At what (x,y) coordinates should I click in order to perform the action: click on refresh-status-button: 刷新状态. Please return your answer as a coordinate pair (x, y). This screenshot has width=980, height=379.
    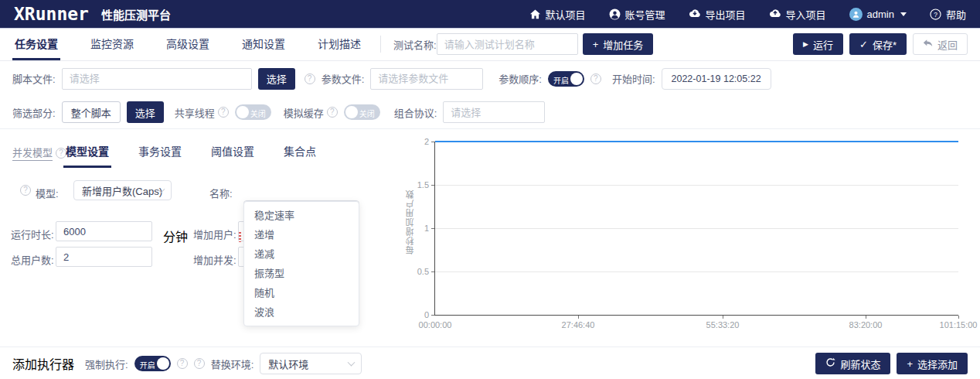
    Looking at the image, I should click on (853, 364).